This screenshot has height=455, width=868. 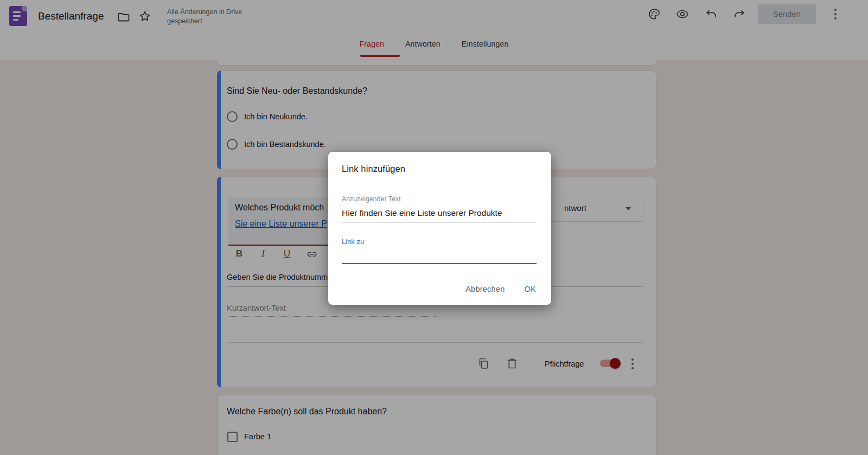 I want to click on dialog-title: Link hinzufügen, so click(x=373, y=169).